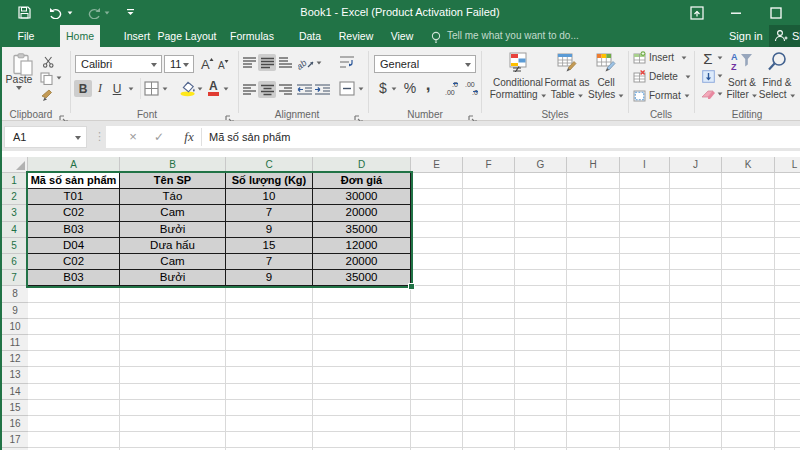  Describe the element at coordinates (748, 165) in the screenshot. I see `column-header-K: K` at that location.